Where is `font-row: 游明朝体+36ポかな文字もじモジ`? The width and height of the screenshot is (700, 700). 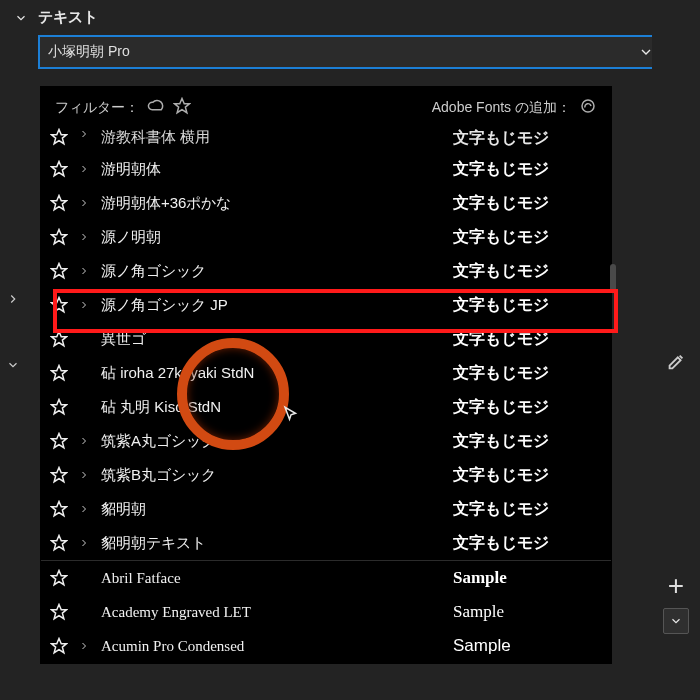
font-row: 游明朝体+36ポかな文字もじモジ is located at coordinates (326, 203).